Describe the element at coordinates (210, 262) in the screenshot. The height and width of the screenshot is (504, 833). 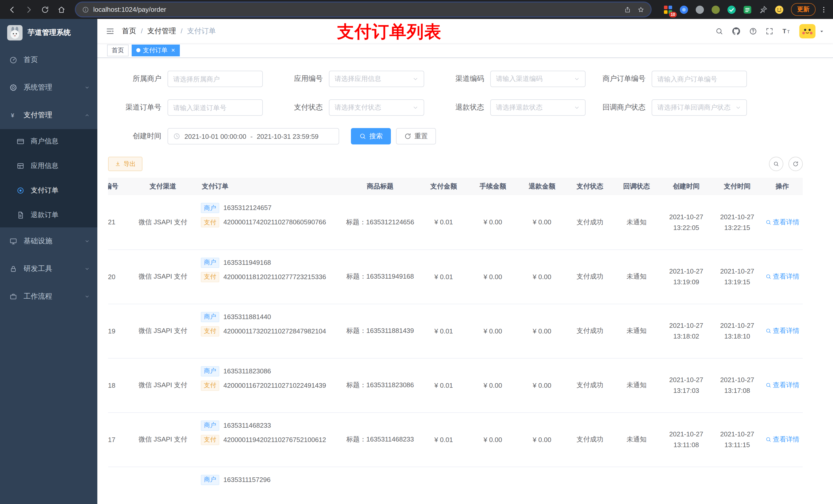
I see `merchant-tag: 商户` at that location.